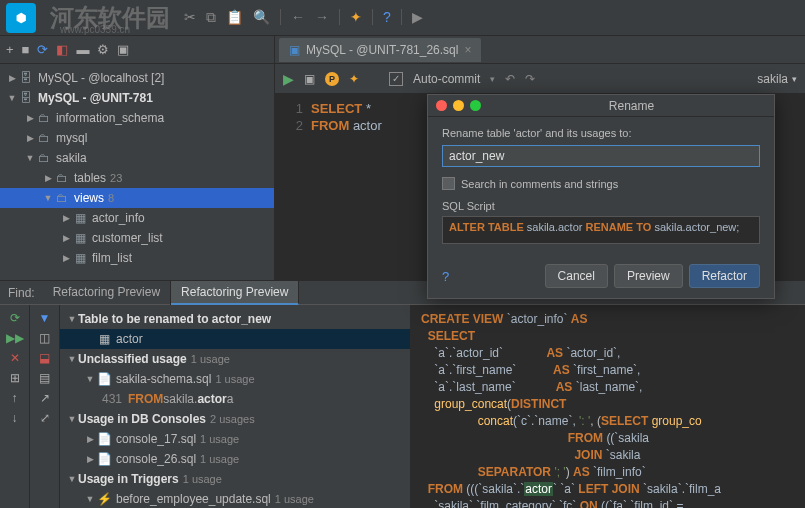  I want to click on zoom-window-icon, so click(476, 106).